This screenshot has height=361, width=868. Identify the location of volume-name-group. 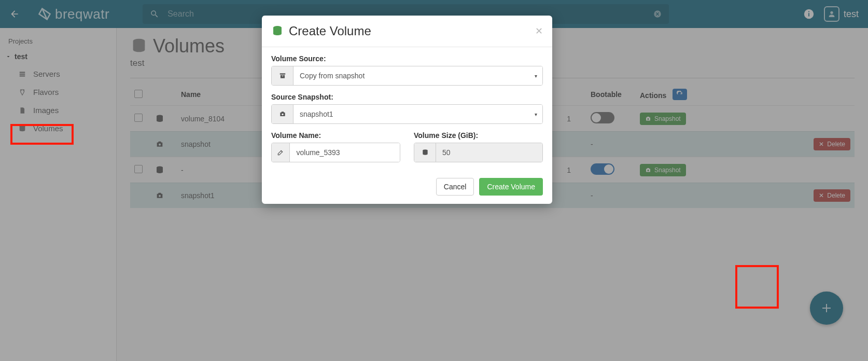
(336, 152).